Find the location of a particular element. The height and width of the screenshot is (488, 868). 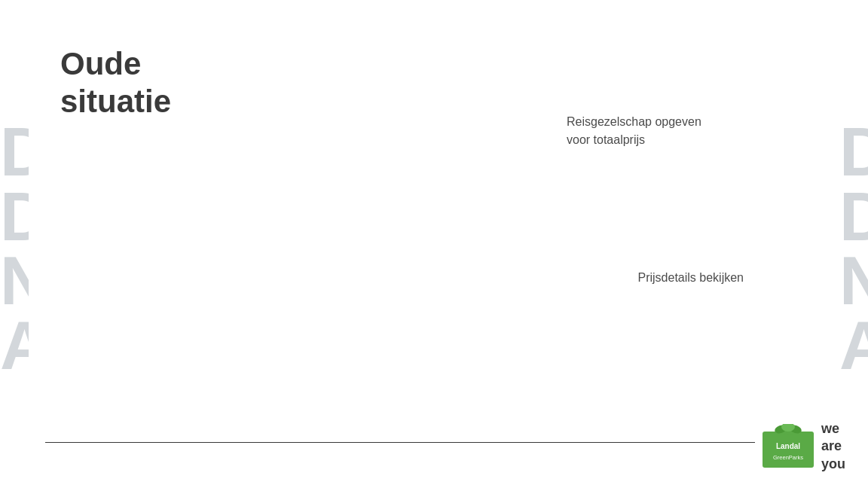

svg-text: GreenParks is located at coordinates (788, 458).